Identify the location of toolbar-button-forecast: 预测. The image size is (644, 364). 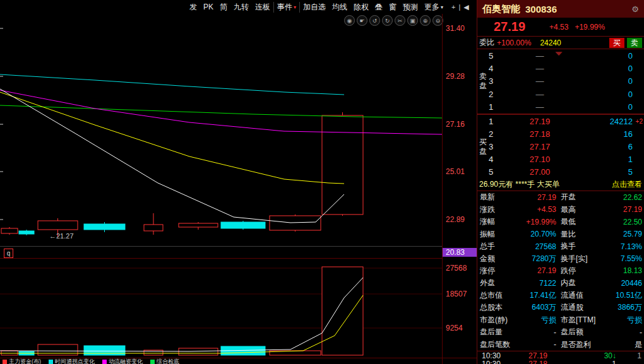
(410, 8).